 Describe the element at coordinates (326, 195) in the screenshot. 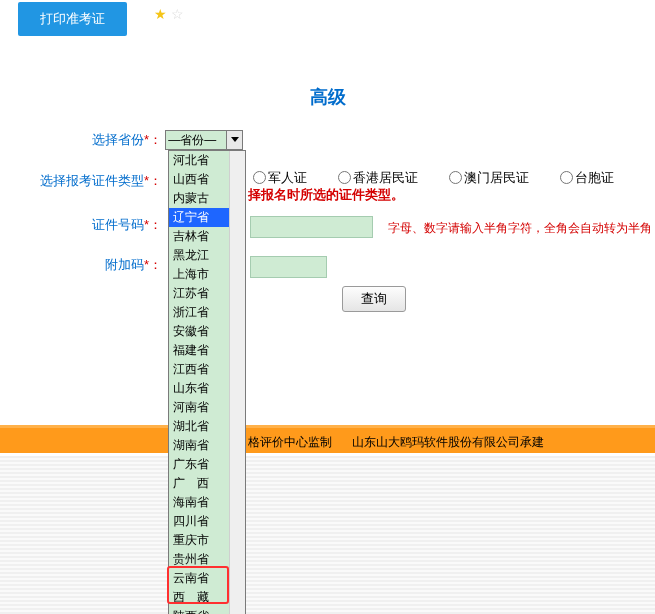

I see `id-type-hint: 择报名时所选的证件类型。` at that location.